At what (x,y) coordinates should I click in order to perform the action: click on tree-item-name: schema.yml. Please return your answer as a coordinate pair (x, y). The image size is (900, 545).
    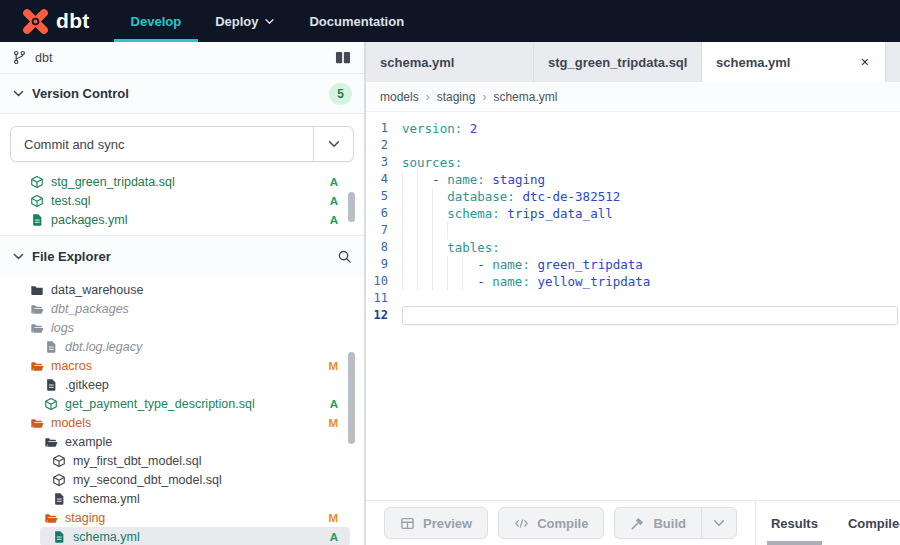
    Looking at the image, I should click on (106, 537).